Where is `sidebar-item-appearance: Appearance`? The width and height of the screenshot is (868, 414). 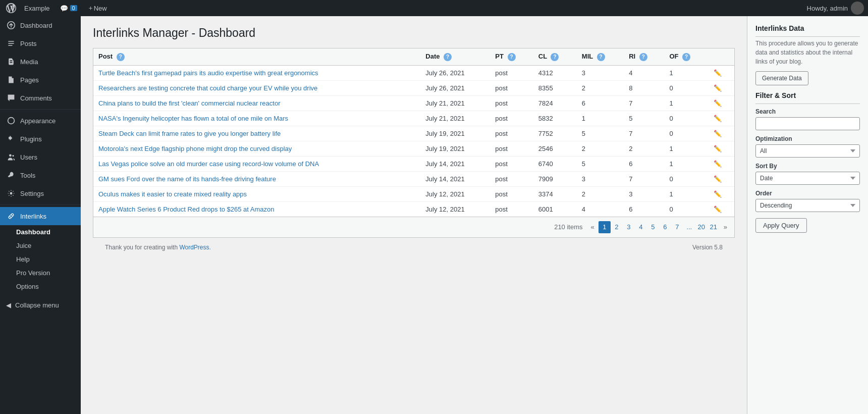
sidebar-item-appearance: Appearance is located at coordinates (40, 121).